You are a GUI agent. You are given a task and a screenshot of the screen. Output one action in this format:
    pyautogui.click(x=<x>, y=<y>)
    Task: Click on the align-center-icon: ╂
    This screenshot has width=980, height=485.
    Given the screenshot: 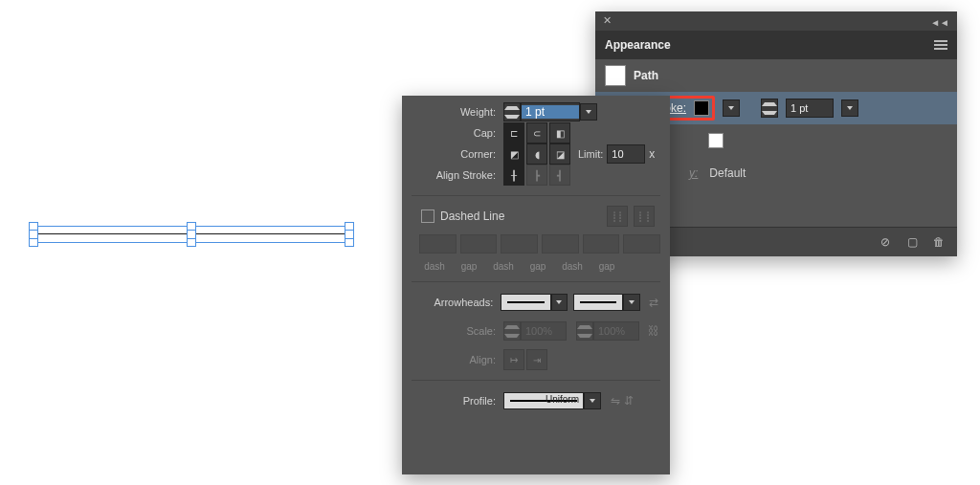 What is the action you would take?
    pyautogui.click(x=514, y=175)
    